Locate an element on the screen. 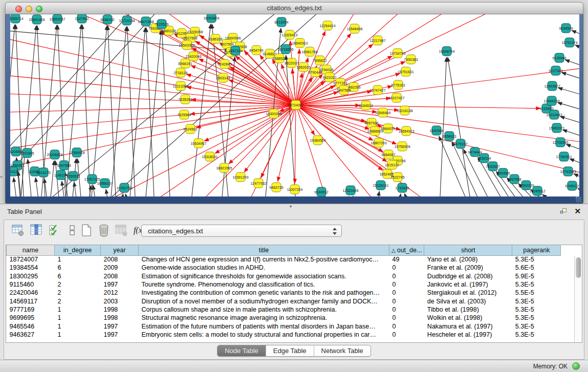 The width and height of the screenshot is (588, 372). table-cell: Dudbridge et al. (2008) is located at coordinates (468, 276).